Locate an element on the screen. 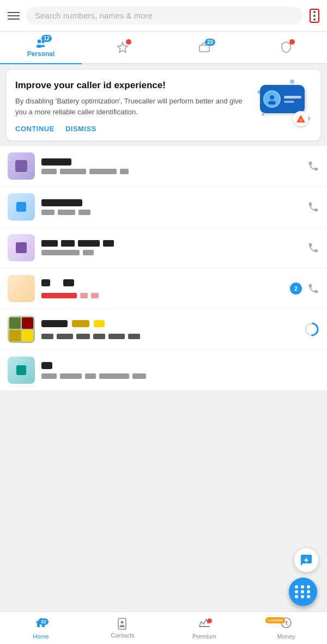  continue-button: CONTINUE is located at coordinates (35, 128).